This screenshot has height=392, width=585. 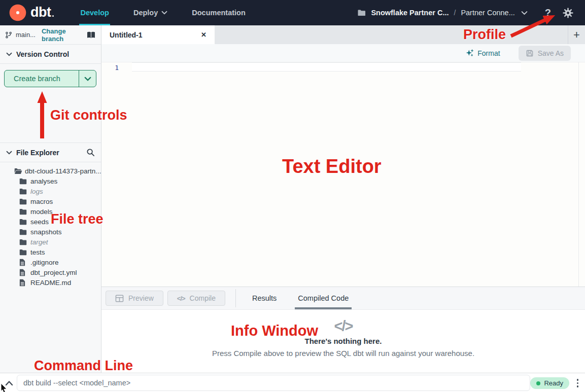 What do you see at coordinates (488, 13) in the screenshot?
I see `breadcrumb-project: Partner Conne...` at bounding box center [488, 13].